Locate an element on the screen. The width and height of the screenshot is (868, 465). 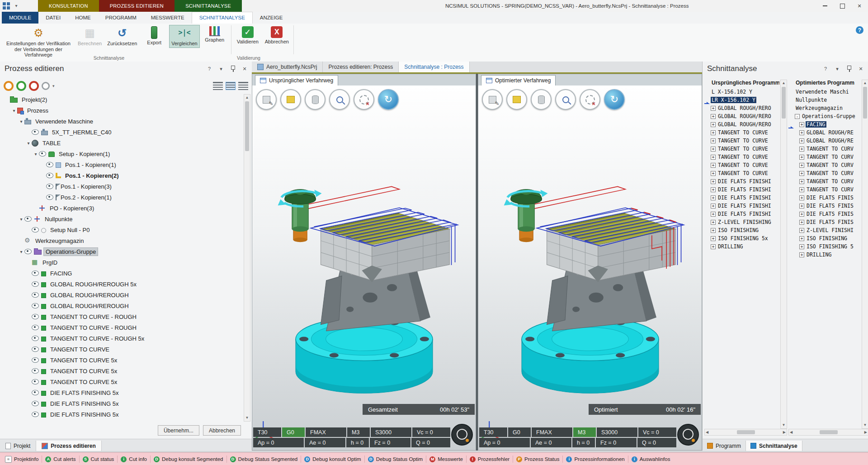
program-list-item-verwendete-maschi: Verwendete Maschi is located at coordinates (825, 92).